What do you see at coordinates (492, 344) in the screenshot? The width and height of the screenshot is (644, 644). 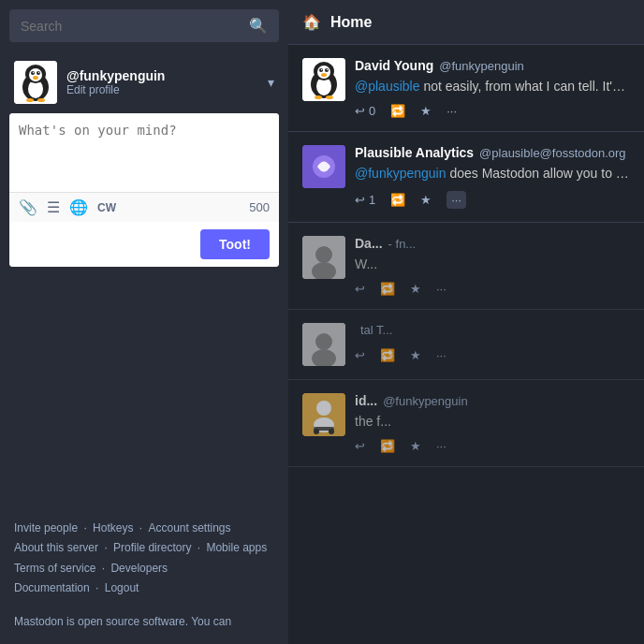 I see `post-4-content: tal T... ↩ 🔁 ★ ···` at bounding box center [492, 344].